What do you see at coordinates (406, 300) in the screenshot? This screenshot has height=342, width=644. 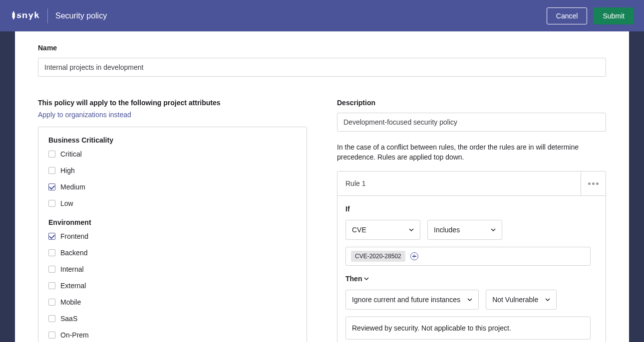 I see `action-value: Ignore current and future instances` at bounding box center [406, 300].